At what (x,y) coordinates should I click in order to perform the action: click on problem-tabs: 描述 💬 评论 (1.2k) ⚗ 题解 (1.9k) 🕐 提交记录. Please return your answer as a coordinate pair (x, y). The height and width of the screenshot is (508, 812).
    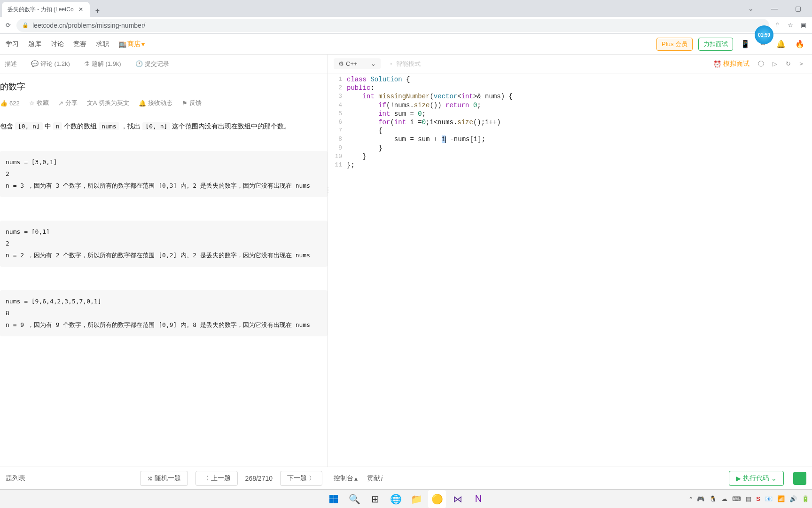
    Looking at the image, I should click on (164, 64).